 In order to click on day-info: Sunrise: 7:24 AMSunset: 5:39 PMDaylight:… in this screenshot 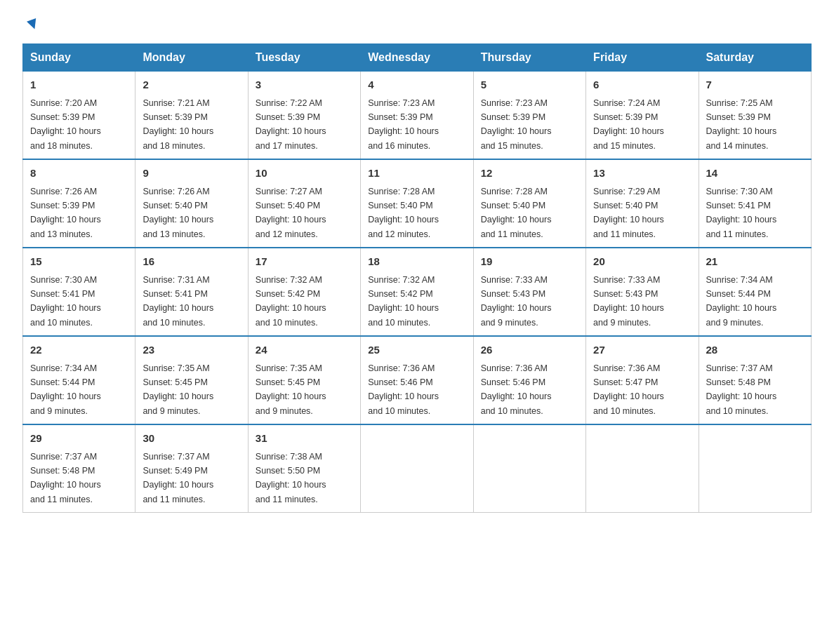, I will do `click(629, 125)`.